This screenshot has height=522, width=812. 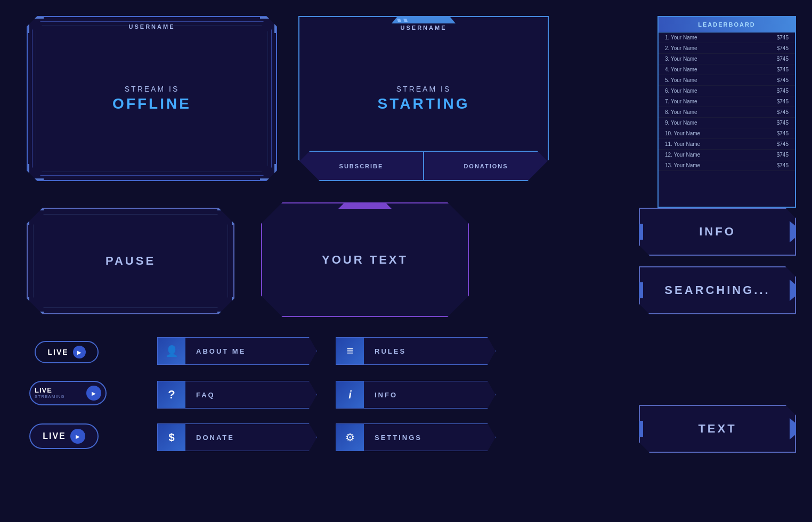 I want to click on starting-bottom-bar: SUBSCRIBE DONATIONS, so click(x=424, y=165).